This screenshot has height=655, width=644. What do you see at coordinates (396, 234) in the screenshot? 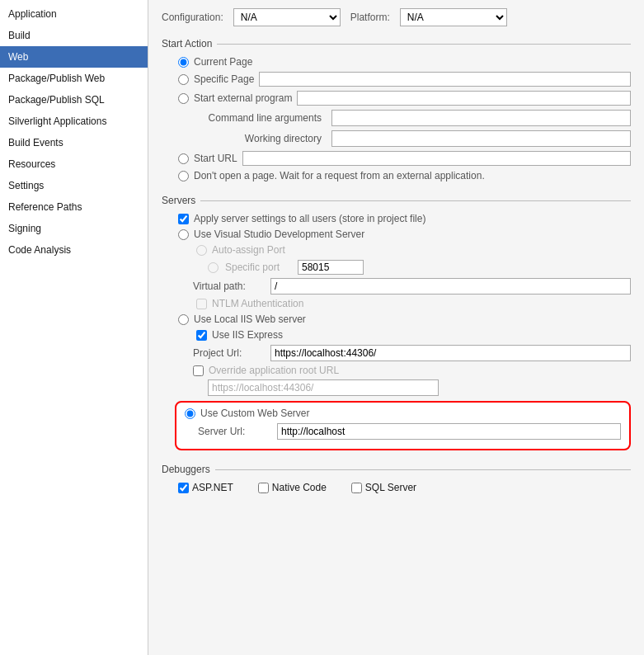
I see `use-vs-dev-option: Use Visual Studio Development Server` at bounding box center [396, 234].